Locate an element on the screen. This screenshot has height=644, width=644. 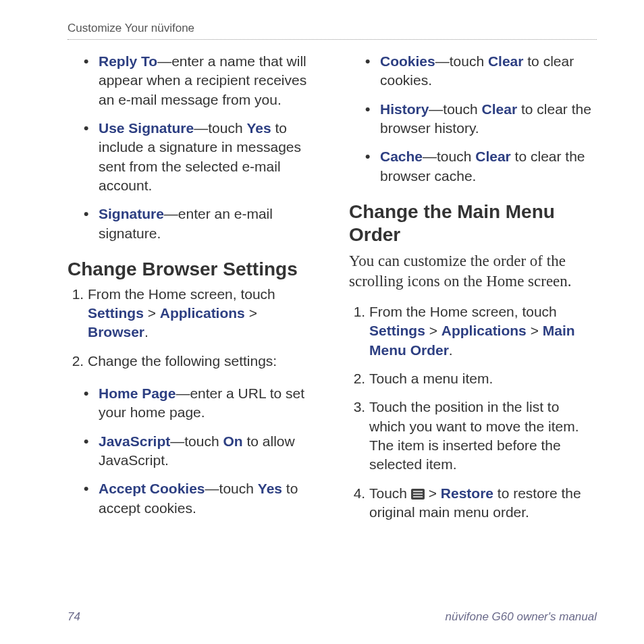
step-item: Touch > Restore to restore the original … is located at coordinates (483, 504).